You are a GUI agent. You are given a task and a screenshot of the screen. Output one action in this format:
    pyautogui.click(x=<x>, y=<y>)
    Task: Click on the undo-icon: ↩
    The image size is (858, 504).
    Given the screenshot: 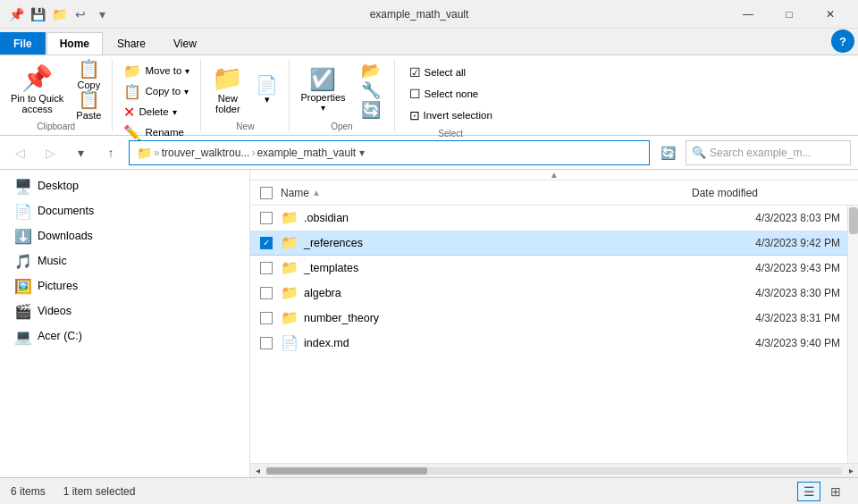 What is the action you would take?
    pyautogui.click(x=80, y=14)
    